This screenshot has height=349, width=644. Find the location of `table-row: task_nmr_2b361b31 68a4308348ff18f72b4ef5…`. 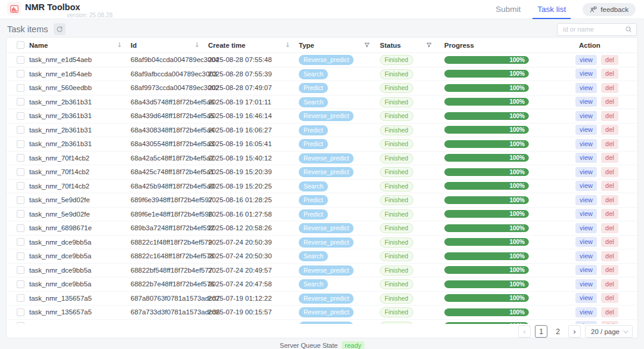

table-row: task_nmr_2b361b31 68a4308348ff18f72b4ef5… is located at coordinates (322, 131).